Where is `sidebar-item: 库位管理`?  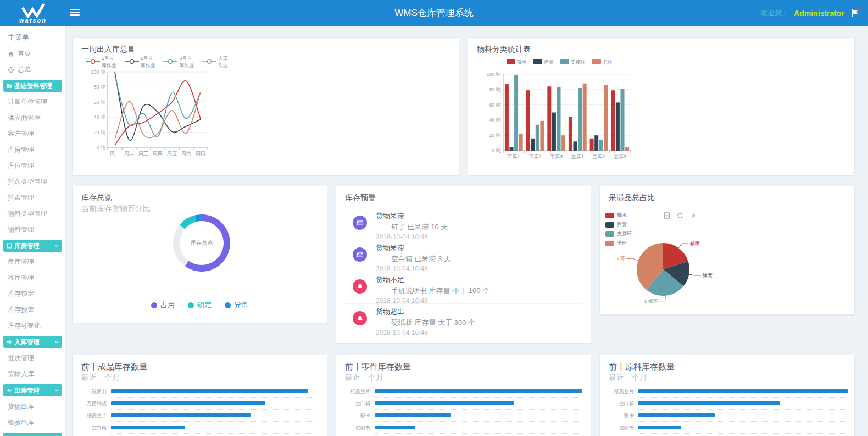
sidebar-item: 库位管理 is located at coordinates (33, 166).